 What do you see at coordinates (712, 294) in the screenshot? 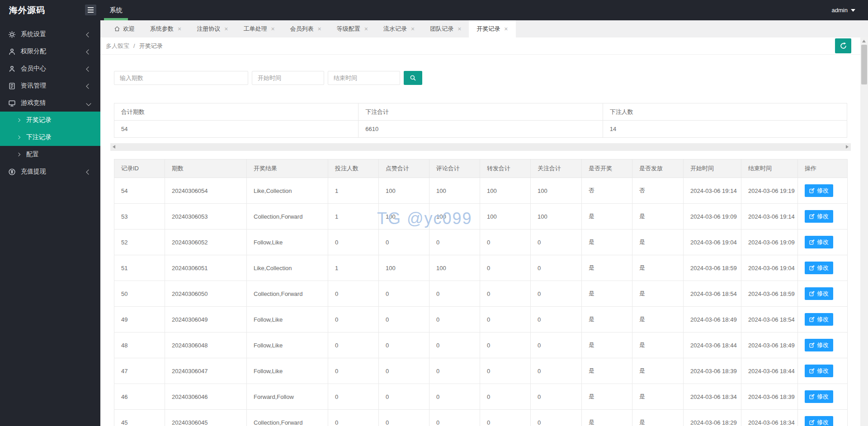
I see `table-cell: 2024-03-06 18:54` at bounding box center [712, 294].